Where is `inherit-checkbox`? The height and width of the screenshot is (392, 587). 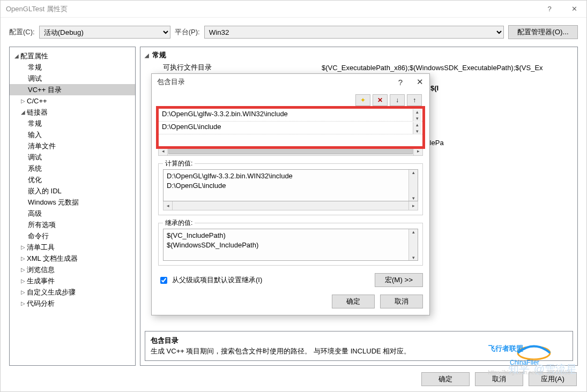
inherit-checkbox is located at coordinates (164, 281).